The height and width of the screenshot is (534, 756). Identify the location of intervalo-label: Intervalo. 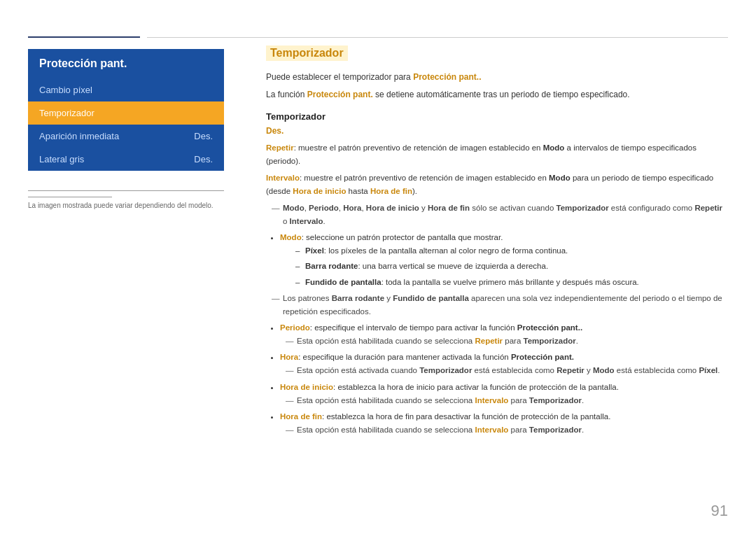
(283, 178).